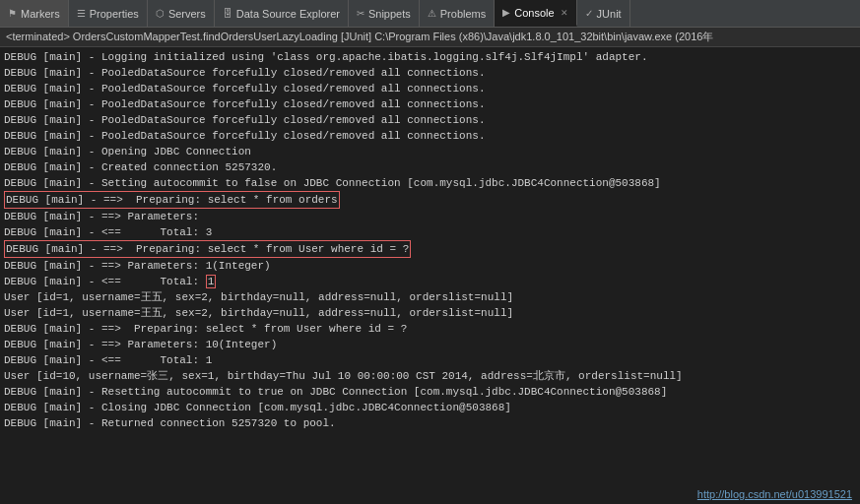 Image resolution: width=860 pixels, height=504 pixels. Describe the element at coordinates (774, 494) in the screenshot. I see `blog-link: http://blog.csdn.net/u013991521` at that location.